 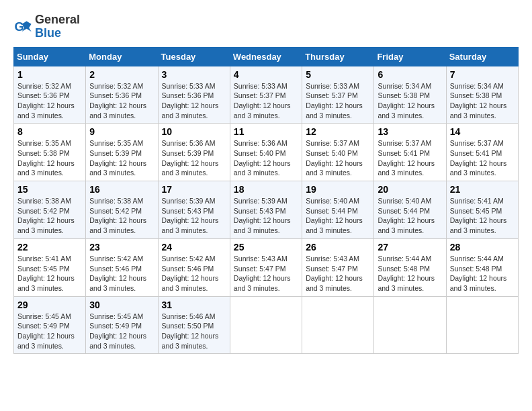 I want to click on calendar-cell: 19 Sunrise: 5:40 AMSunset: 5:44 PMDaylig…, so click(x=339, y=210).